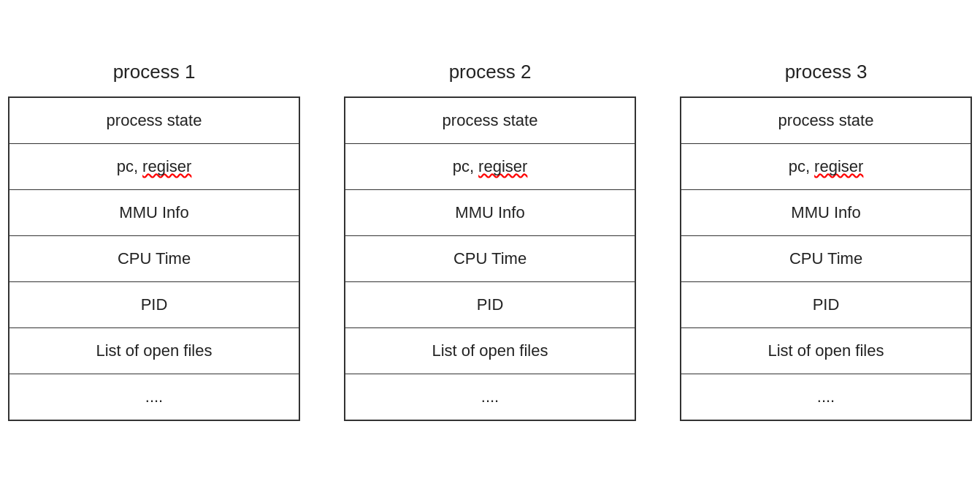  What do you see at coordinates (490, 304) in the screenshot?
I see `cell-2-4: PID` at bounding box center [490, 304].